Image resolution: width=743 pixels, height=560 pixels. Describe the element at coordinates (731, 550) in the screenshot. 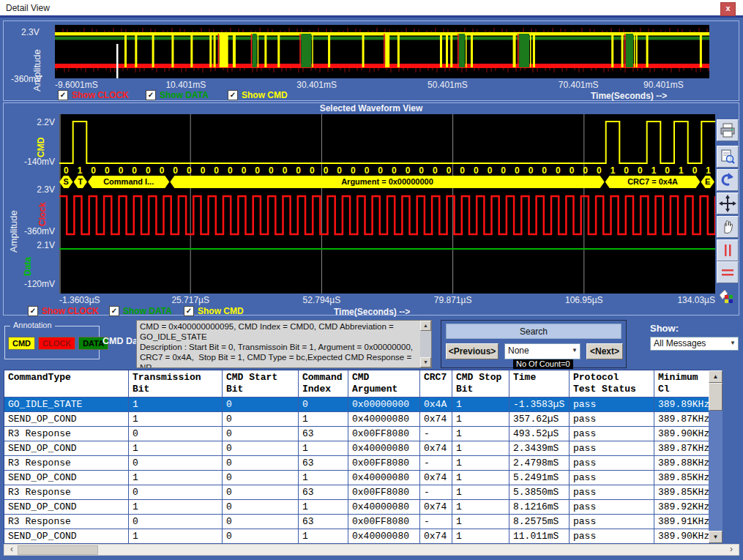

I see `scroll-right-icon: ›` at that location.